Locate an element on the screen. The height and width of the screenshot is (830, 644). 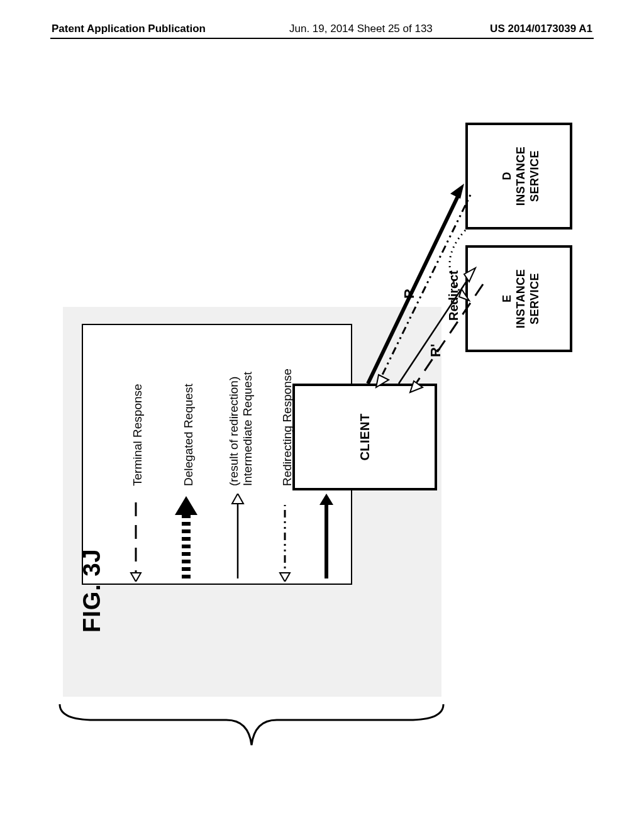
figure-label: FIG. 3J is located at coordinates (92, 590).